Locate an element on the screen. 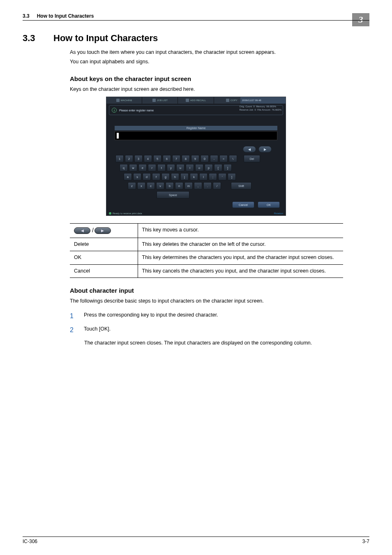  ss-space-key: Space is located at coordinates (173, 195).